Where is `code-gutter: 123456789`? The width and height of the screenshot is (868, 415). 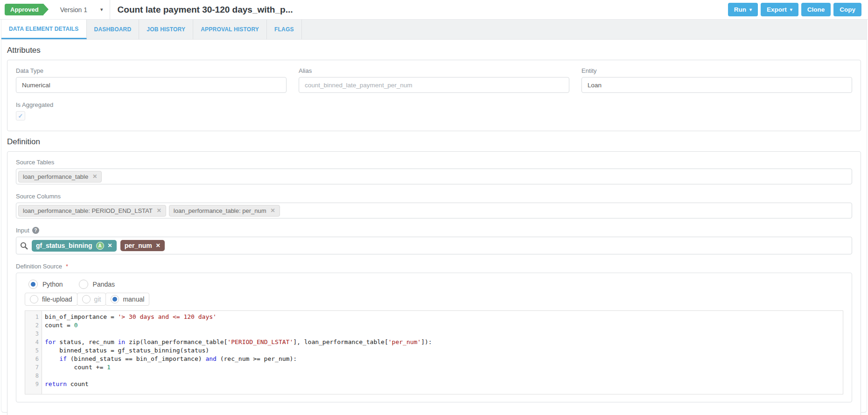
code-gutter: 123456789 is located at coordinates (34, 352).